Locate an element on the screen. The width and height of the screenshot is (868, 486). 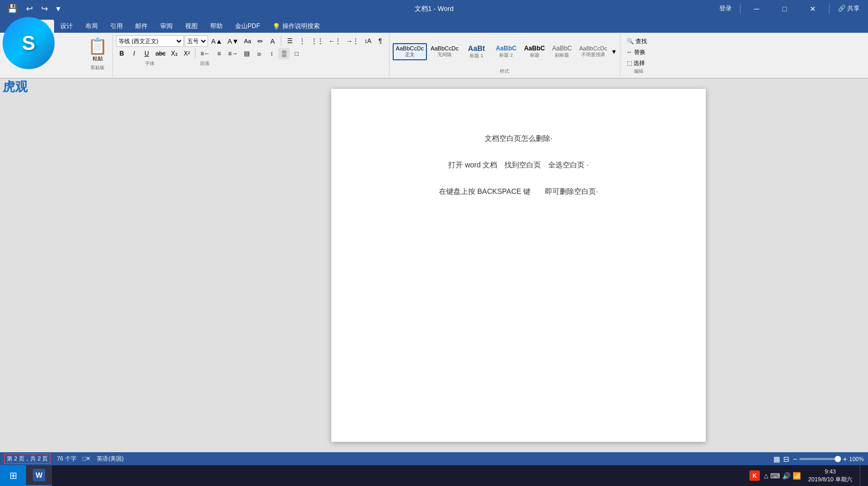
start-button: ⊞ is located at coordinates (13, 476).